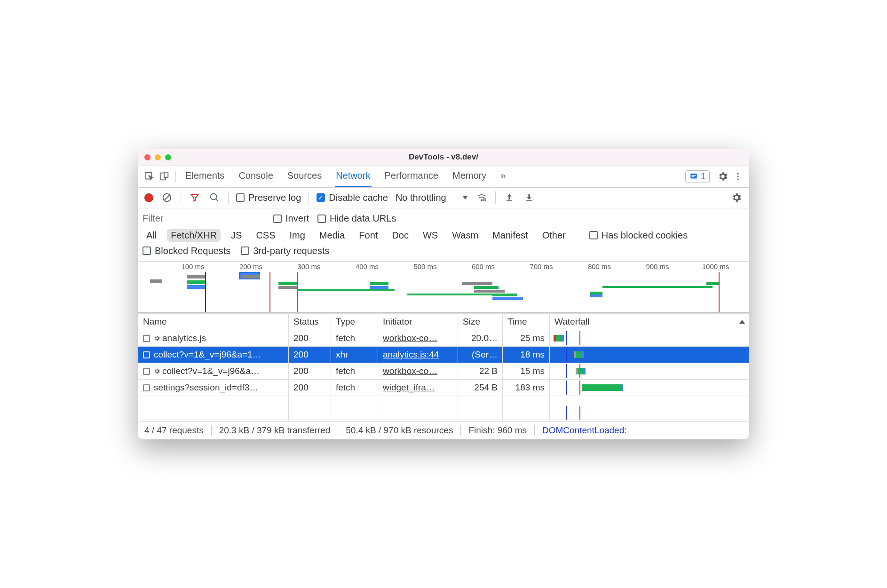 This screenshot has height=588, width=887. What do you see at coordinates (352, 198) in the screenshot?
I see `disable-cache-checkbox: ✓ Disable cache` at bounding box center [352, 198].